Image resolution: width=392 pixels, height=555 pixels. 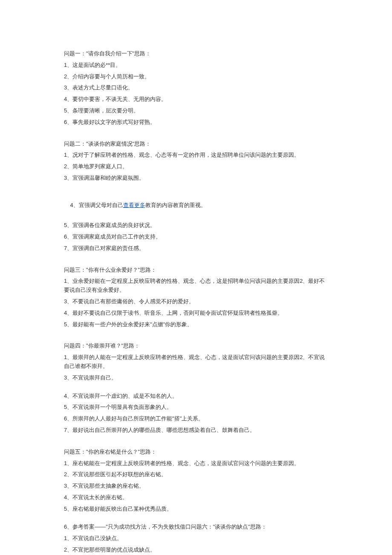 I want to click on q2-title: 问题二："谈谈你的家庭情况"思路：, so click(x=196, y=144).